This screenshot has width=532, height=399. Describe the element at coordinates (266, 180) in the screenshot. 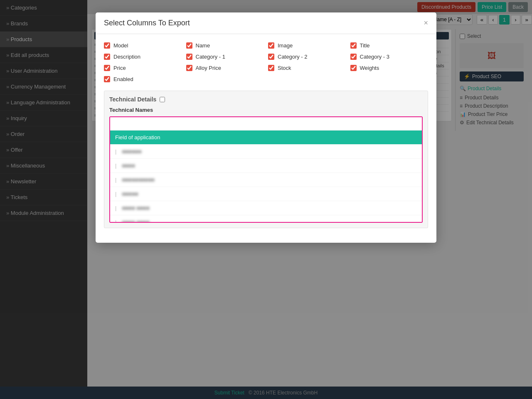

I see `dropdown-item-3: | ■■■■■■■■■■` at that location.